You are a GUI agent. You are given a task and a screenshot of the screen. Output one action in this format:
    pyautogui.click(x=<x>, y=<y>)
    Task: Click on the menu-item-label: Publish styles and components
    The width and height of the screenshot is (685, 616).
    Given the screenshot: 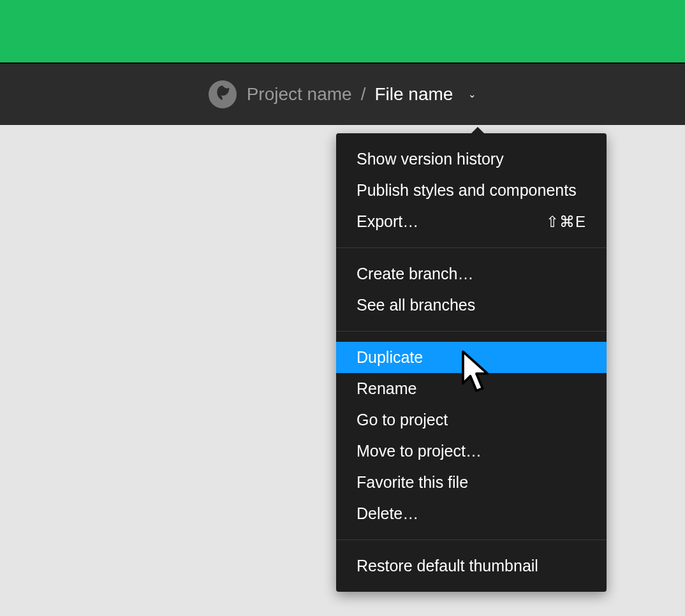 What is the action you would take?
    pyautogui.click(x=467, y=190)
    